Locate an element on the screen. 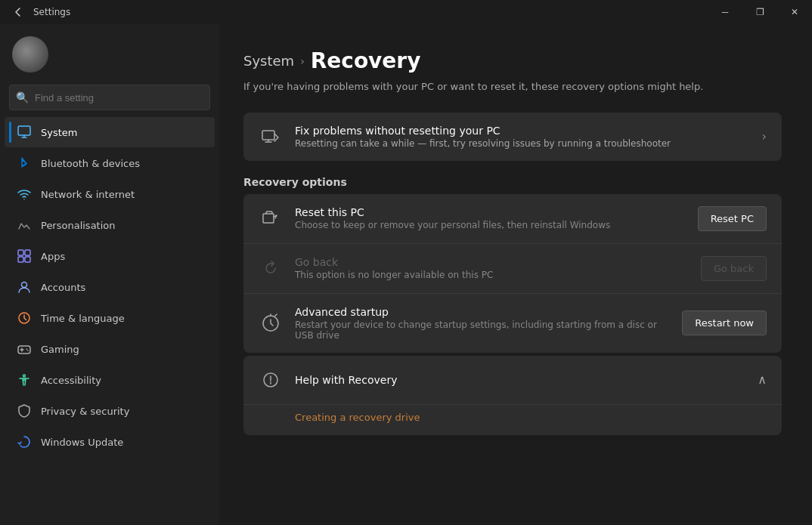 This screenshot has height=525, width=812. sidebar-item-privacy: Privacy & security is located at coordinates (110, 411).